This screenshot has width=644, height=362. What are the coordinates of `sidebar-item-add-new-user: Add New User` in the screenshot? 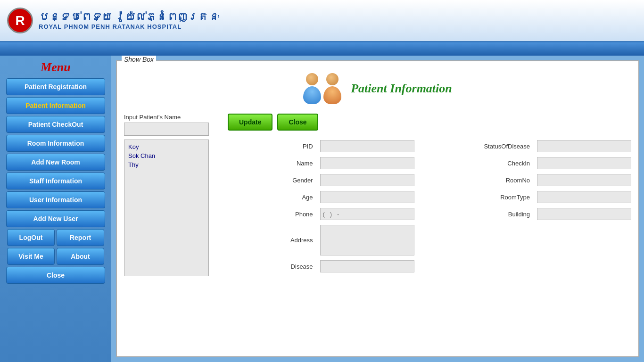 It's located at (56, 219).